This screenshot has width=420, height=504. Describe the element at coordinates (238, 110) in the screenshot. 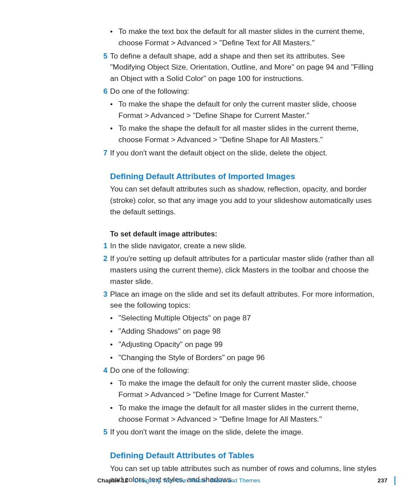

I see `bullet-text: To make the shape the default for only t…` at that location.